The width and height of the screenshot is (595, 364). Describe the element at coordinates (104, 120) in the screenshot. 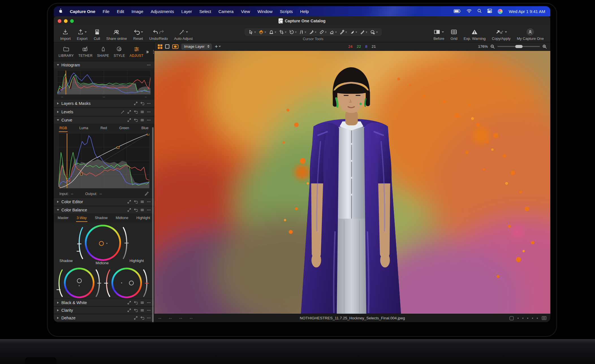

I see `curve-header: Curve` at that location.